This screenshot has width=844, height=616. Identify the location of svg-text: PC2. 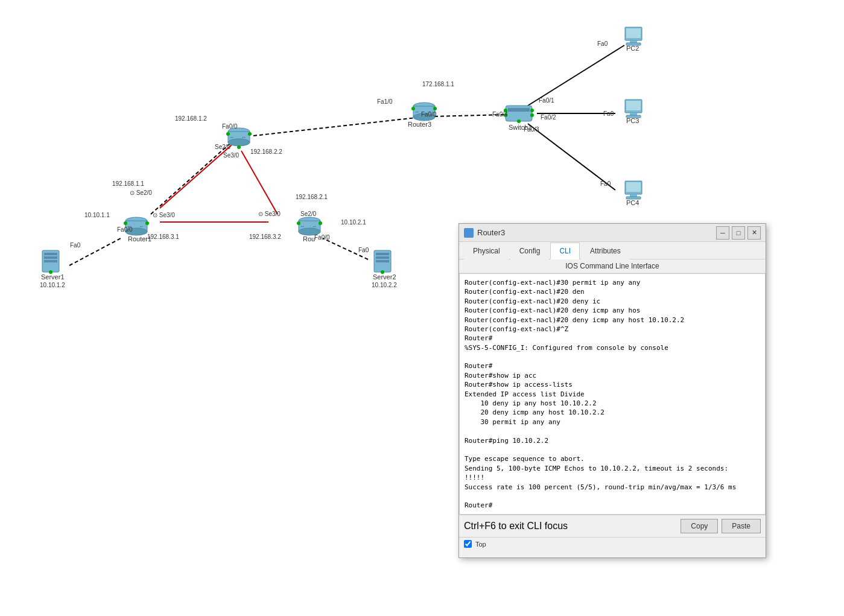
(632, 48).